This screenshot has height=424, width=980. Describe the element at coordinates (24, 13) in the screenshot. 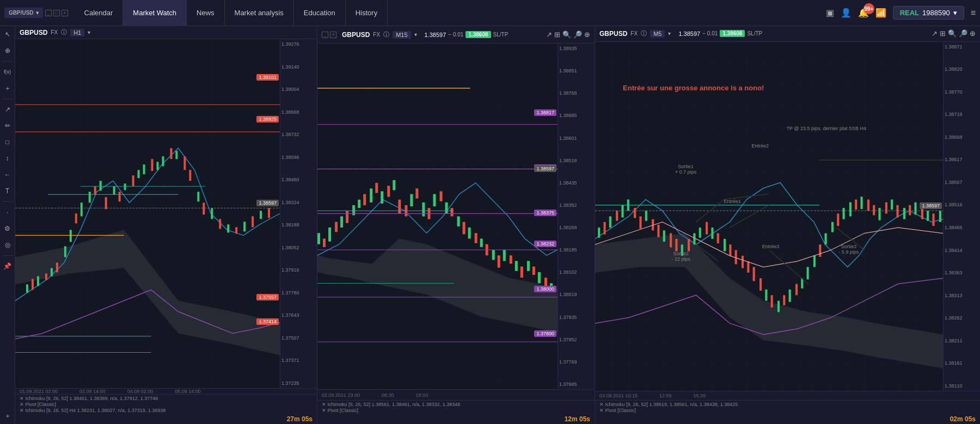

I see `pair-selector: GBP/USD ▾` at that location.